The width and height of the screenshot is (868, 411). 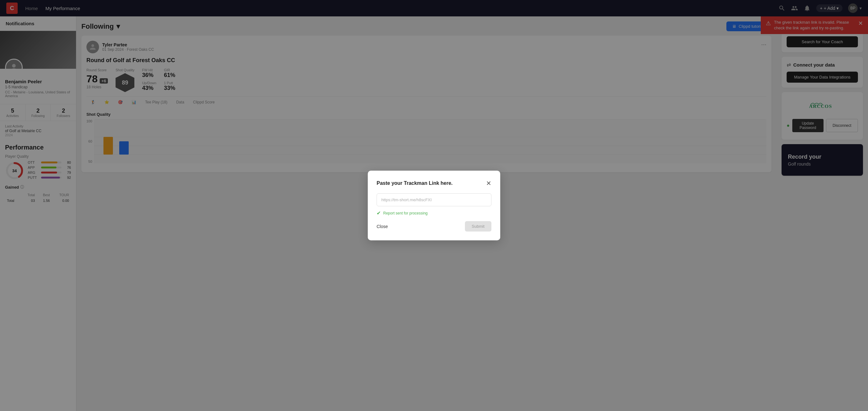 What do you see at coordinates (434, 226) in the screenshot?
I see `modal-footer: Close Submit` at bounding box center [434, 226].